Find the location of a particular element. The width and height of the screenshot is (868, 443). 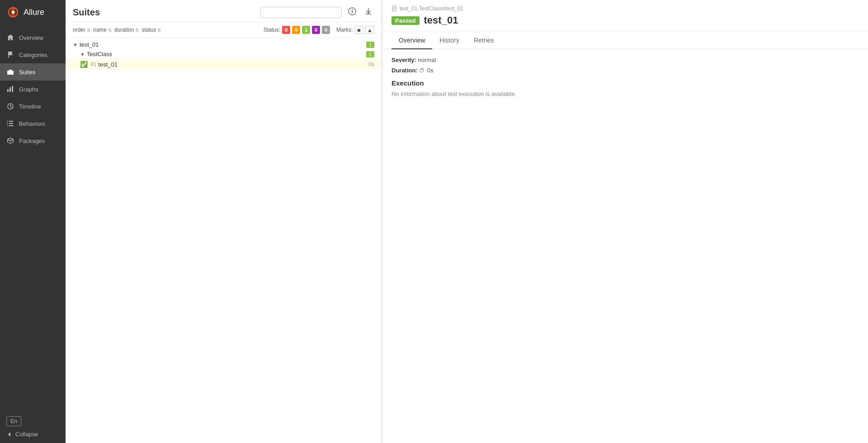

mark-triangle-badge: ▲ is located at coordinates (370, 30).